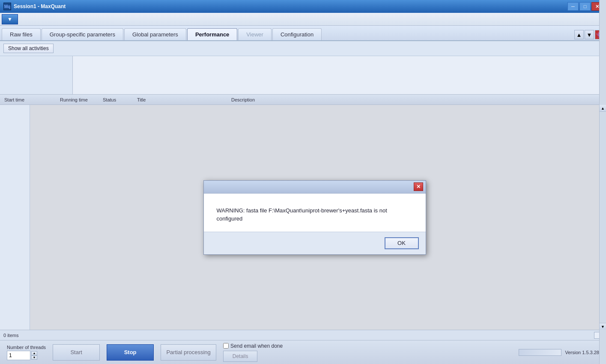 The height and width of the screenshot is (364, 606). Describe the element at coordinates (603, 218) in the screenshot. I see `main-scrollbar: ▲ ▼` at that location.